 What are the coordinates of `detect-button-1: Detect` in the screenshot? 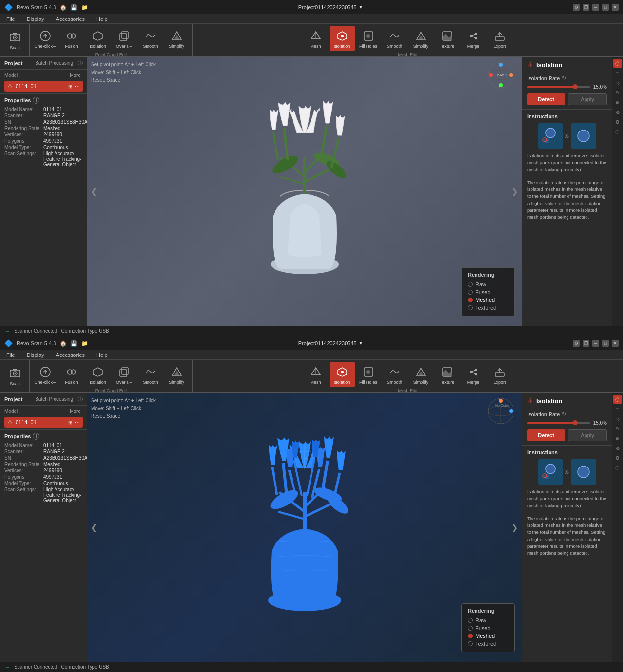 It's located at (546, 99).